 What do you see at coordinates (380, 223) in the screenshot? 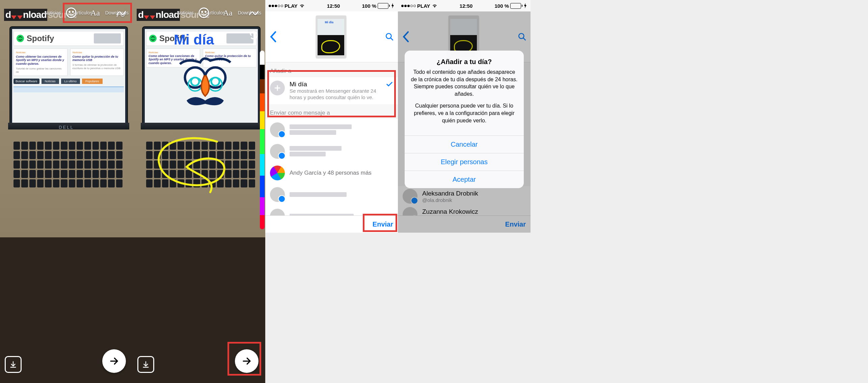
I see `highlight-enviar` at bounding box center [380, 223].